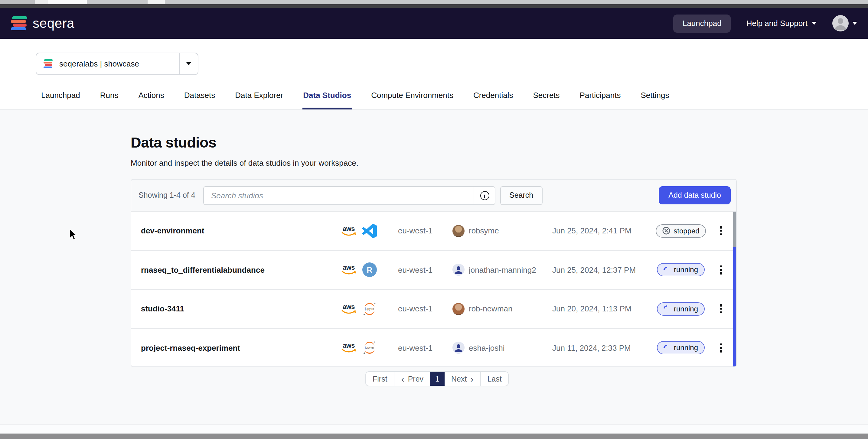 This screenshot has height=439, width=868. I want to click on browser-chrome-bottom, so click(434, 436).